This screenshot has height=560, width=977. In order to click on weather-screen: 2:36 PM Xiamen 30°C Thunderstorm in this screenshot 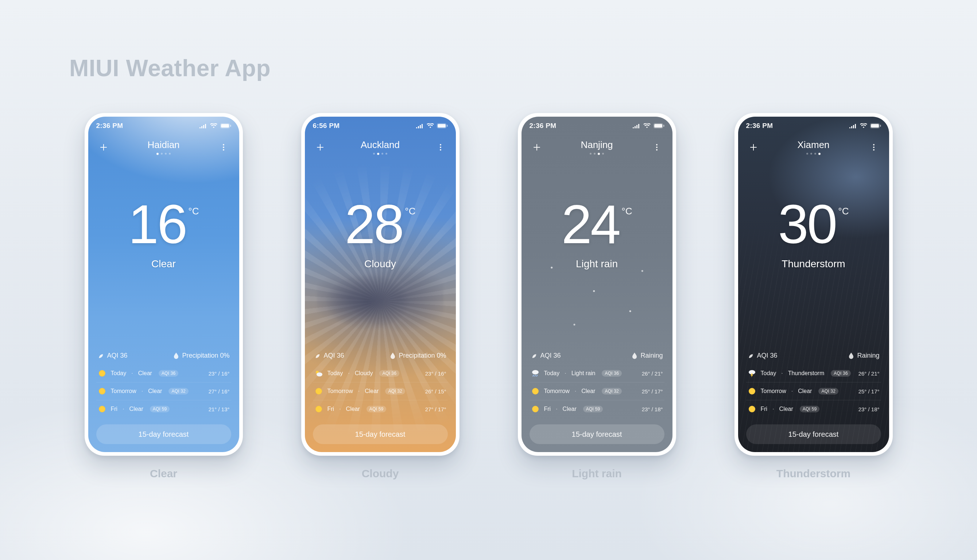, I will do `click(814, 284)`.